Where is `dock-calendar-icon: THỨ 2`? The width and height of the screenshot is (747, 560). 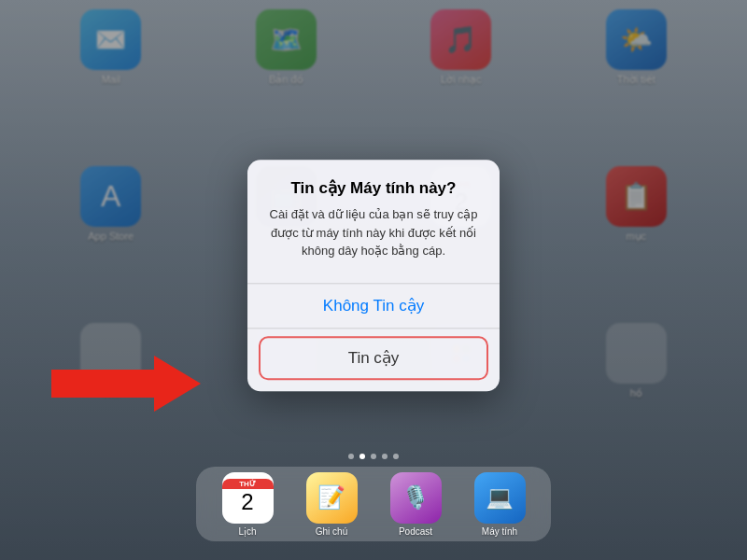
dock-calendar-icon: THỨ 2 is located at coordinates (248, 498).